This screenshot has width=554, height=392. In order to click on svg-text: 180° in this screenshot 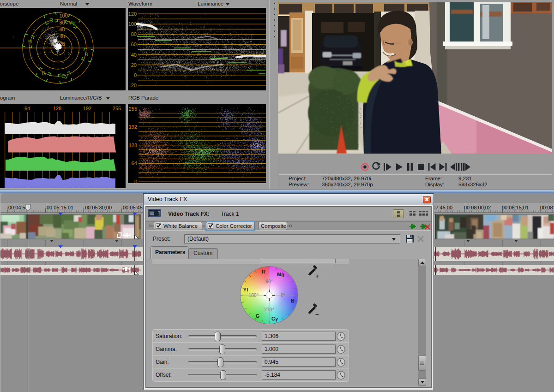, I will do `click(253, 295)`.